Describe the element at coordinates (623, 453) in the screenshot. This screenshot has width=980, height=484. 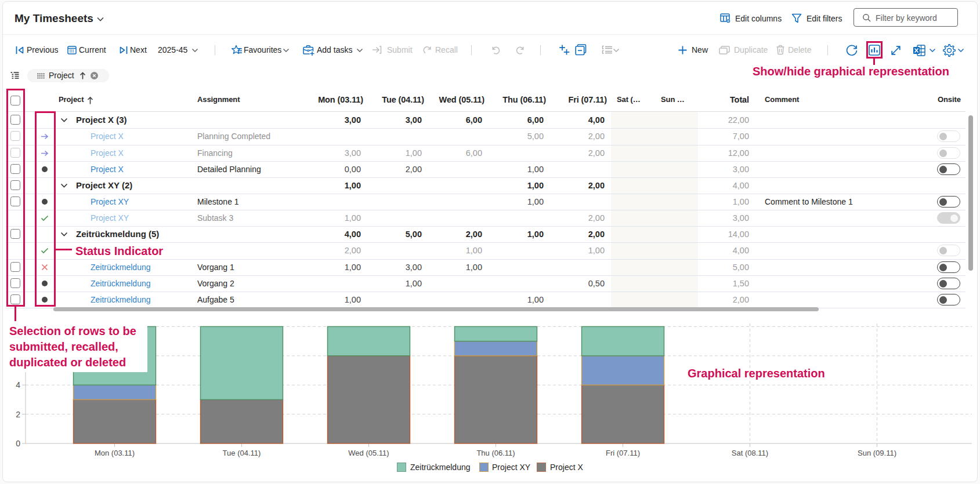
I see `svg-text: Fri (07.11)` at that location.